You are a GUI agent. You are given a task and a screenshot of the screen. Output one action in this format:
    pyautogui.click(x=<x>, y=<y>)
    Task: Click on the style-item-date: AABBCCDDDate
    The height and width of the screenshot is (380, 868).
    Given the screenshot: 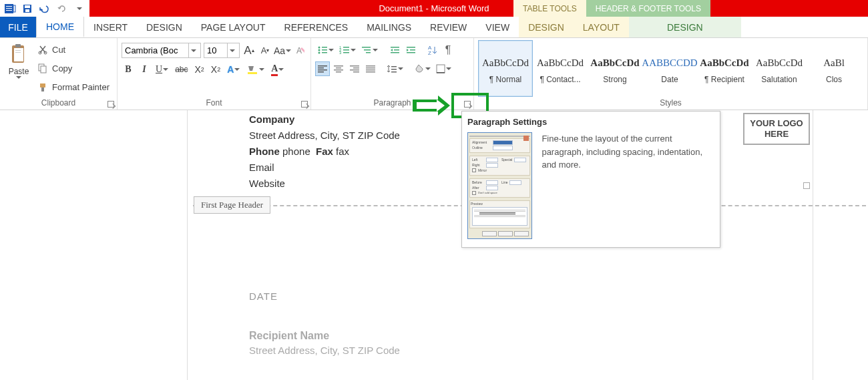 What is the action you would take?
    pyautogui.click(x=670, y=68)
    